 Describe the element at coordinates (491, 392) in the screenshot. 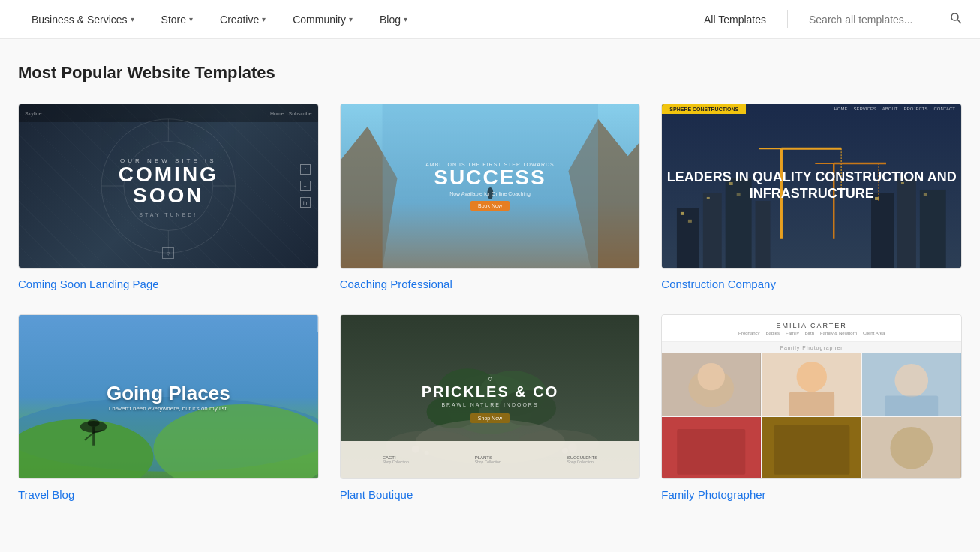

I see `plant-heading: PRICKLES & CO` at that location.